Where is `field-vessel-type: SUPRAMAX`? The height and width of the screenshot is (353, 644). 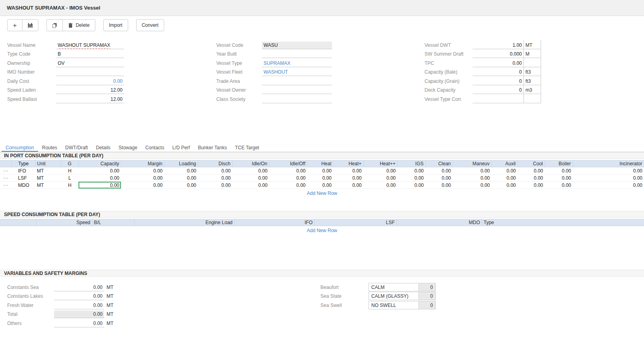
field-vessel-type: SUPRAMAX is located at coordinates (297, 63).